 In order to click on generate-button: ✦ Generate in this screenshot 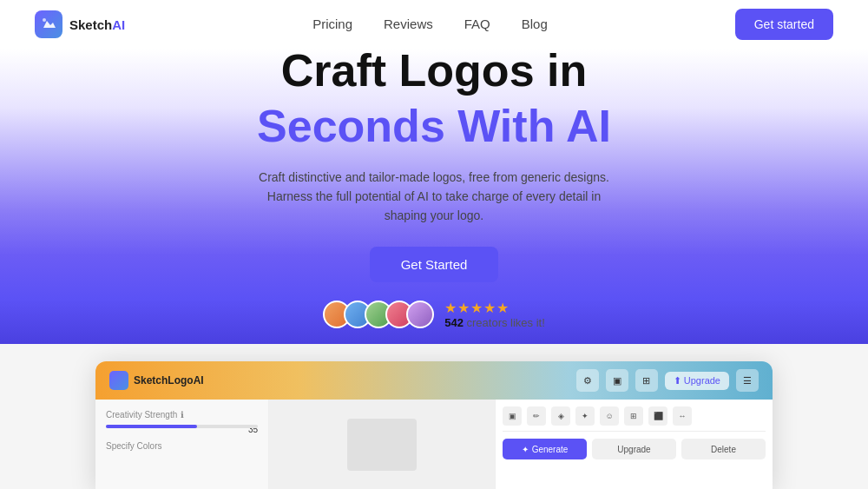, I will do `click(545, 449)`.